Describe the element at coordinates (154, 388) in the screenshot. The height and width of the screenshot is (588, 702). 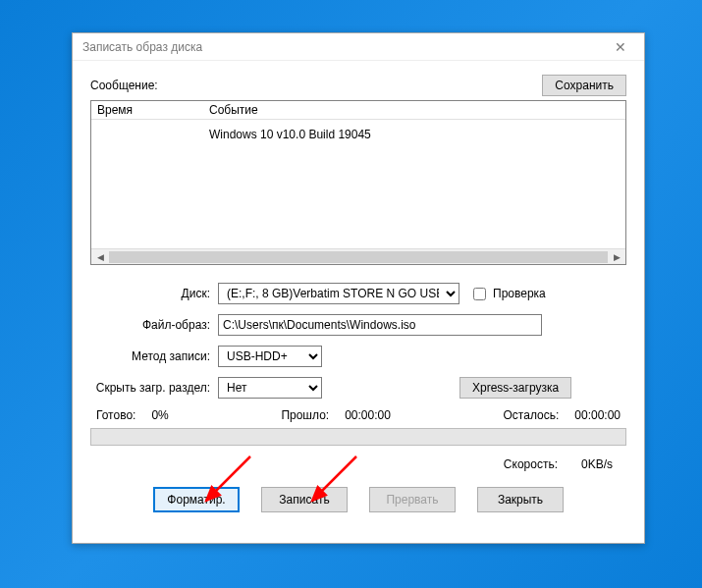
I see `hide-label: Скрыть загр. раздел:` at that location.